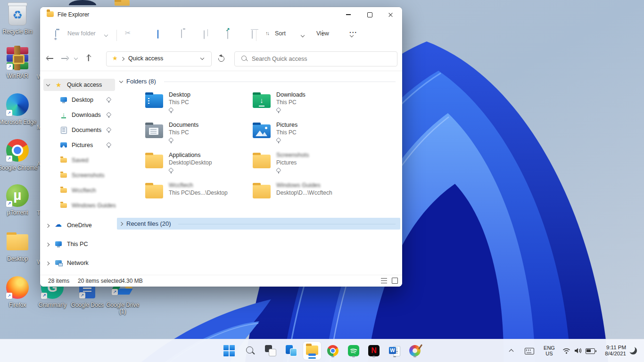 Image resolution: width=644 pixels, height=362 pixels. I want to click on large-icons-view-icon, so click(395, 281).